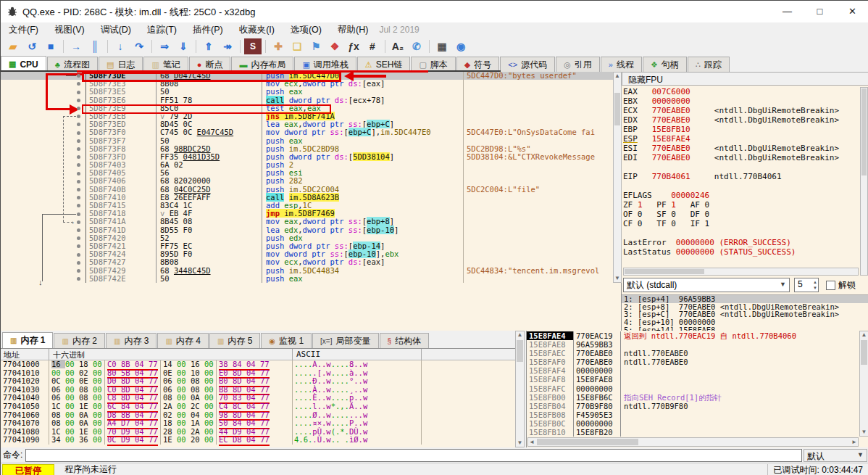 The image size is (868, 475). I want to click on register-line: EDI 770EABE0 <ntdll.DbgUiRemoteBreakin>, so click(740, 158).